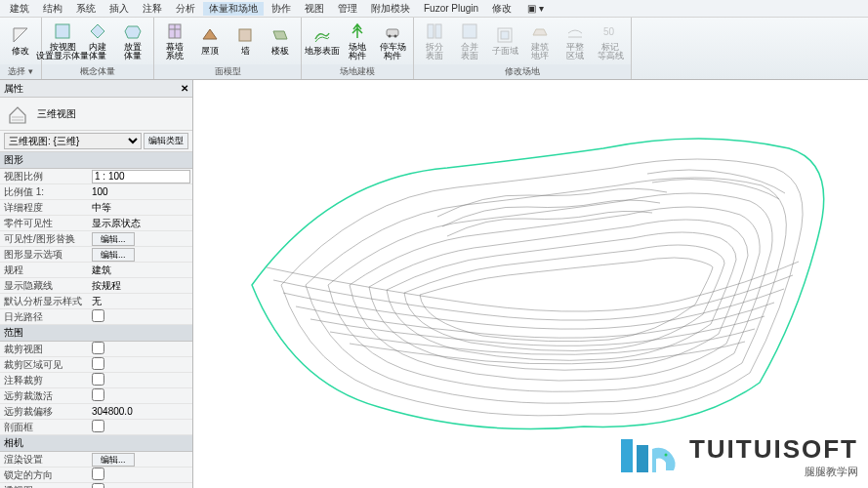  I want to click on prop-input, so click(141, 177).